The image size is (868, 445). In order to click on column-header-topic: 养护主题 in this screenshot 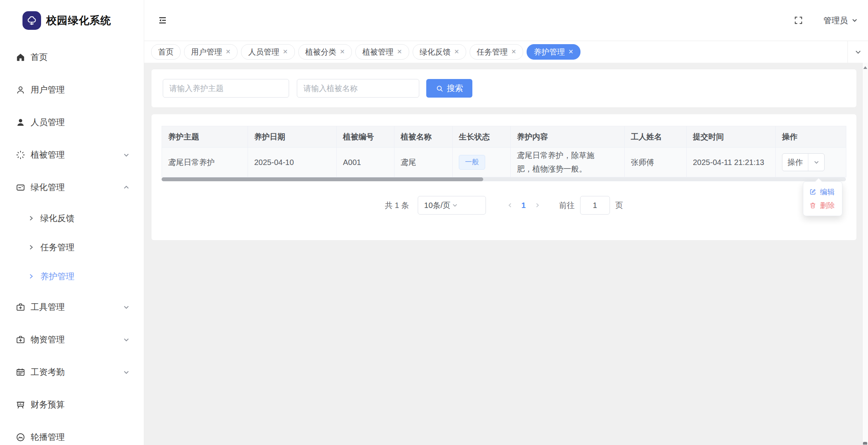, I will do `click(205, 137)`.